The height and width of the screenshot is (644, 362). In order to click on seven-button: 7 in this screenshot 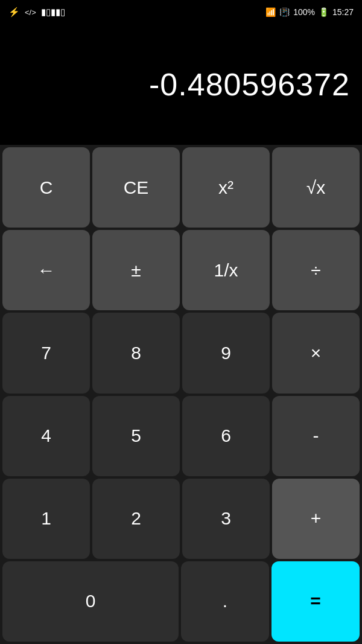, I will do `click(46, 352)`.